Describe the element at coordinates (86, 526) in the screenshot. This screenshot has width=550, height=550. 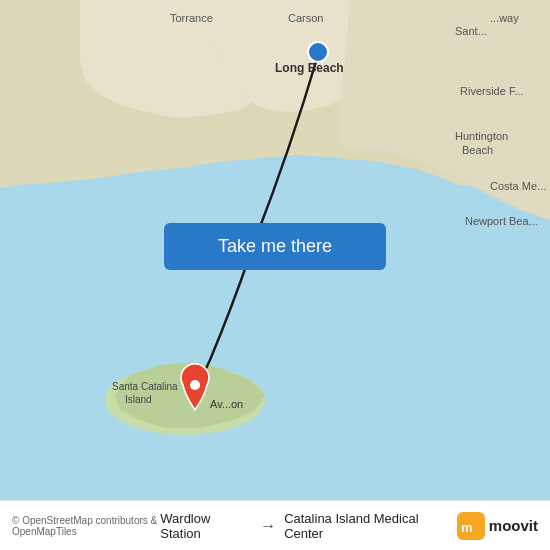
I see `attribution: © OpenStreetMap contributors & OpenMapTi…` at that location.